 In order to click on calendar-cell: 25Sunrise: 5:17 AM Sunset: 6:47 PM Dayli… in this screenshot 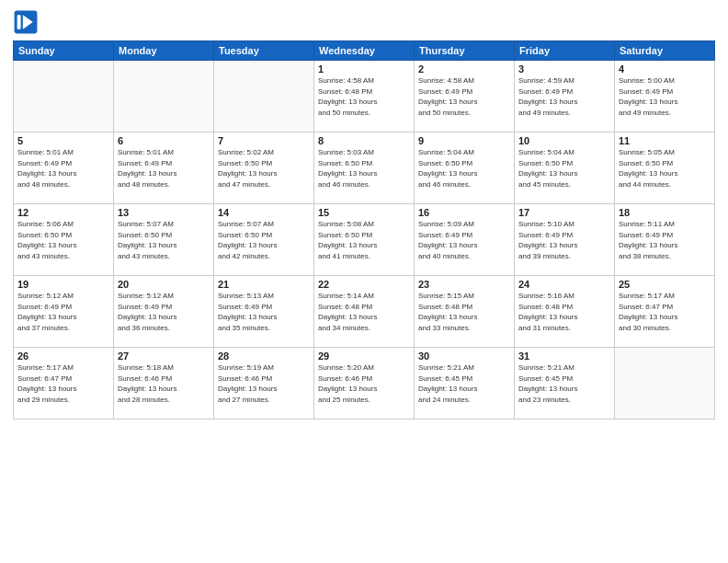, I will do `click(665, 312)`.